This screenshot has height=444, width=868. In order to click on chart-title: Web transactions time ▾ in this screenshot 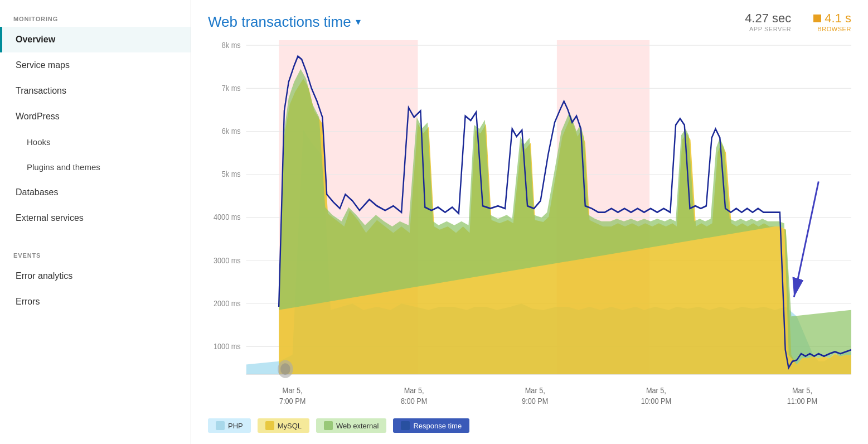, I will do `click(284, 22)`.